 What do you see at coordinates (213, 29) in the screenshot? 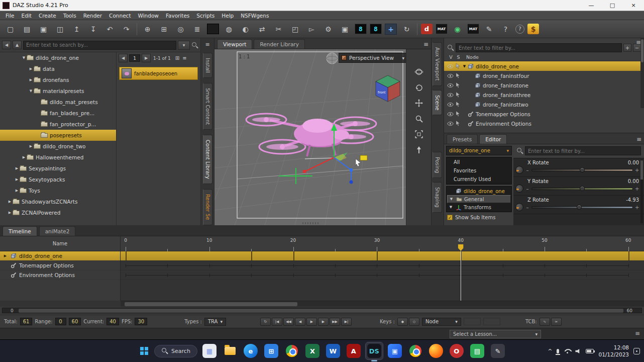
I see `color-grid-icon` at bounding box center [213, 29].